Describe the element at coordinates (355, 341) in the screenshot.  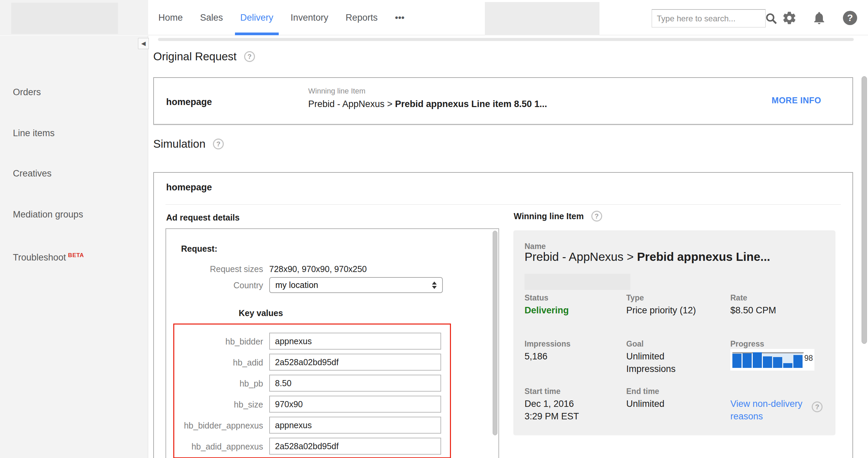
I see `kv-input-hb_bidder` at that location.